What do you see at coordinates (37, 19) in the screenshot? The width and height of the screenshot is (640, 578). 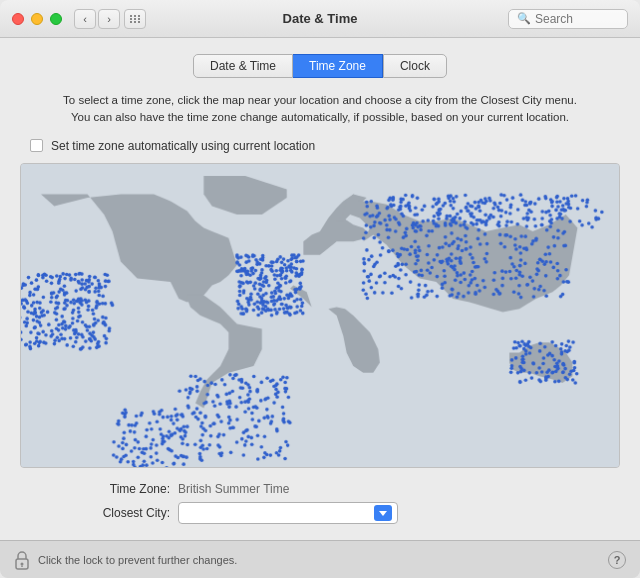 I see `traffic-lights` at bounding box center [37, 19].